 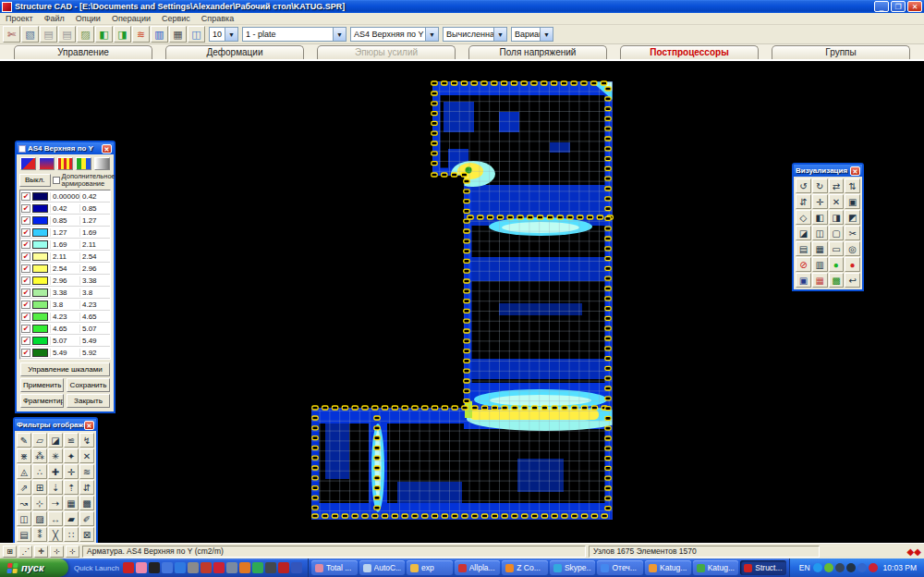 I want to click on filter-icon-35: ⊠, so click(x=87, y=534).